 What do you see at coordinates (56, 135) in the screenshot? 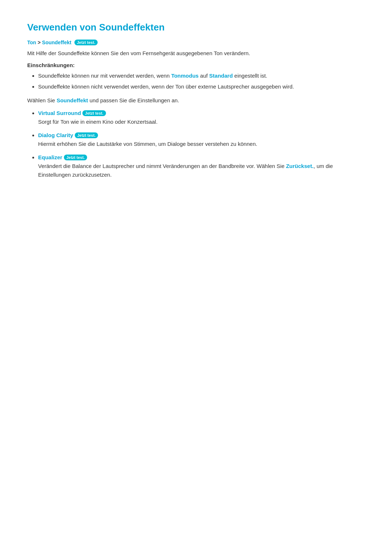
I see `feature-dialog-clarity-name: Dialog Clarity` at bounding box center [56, 135].